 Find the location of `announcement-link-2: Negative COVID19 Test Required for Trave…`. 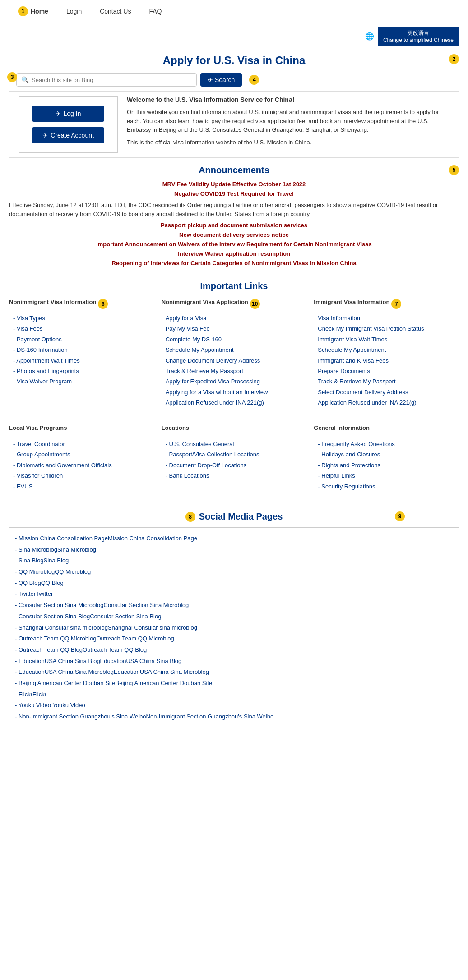

announcement-link-2: Negative COVID19 Test Required for Trave… is located at coordinates (234, 194).